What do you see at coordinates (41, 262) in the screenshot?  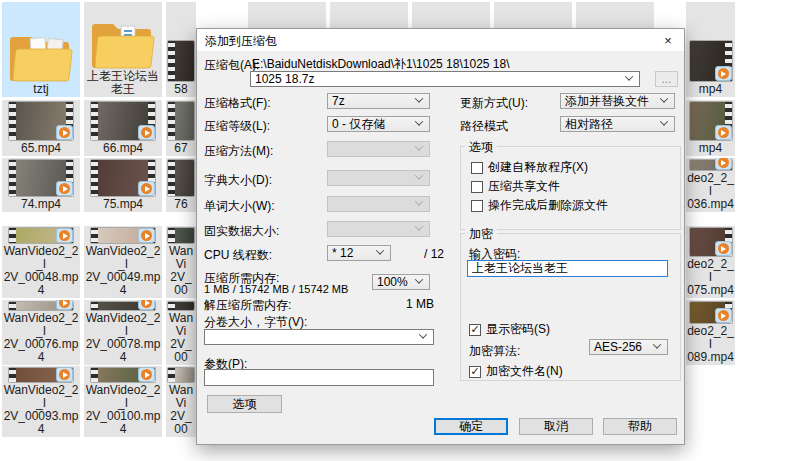 I see `file-tile: WanVideo2_2_I2V_00048.mp4` at bounding box center [41, 262].